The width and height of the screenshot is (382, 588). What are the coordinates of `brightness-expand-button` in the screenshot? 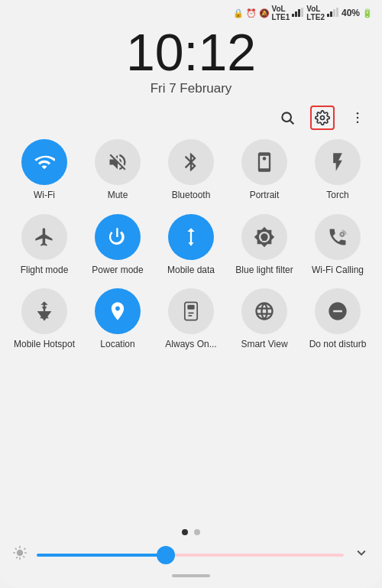 It's located at (361, 555).